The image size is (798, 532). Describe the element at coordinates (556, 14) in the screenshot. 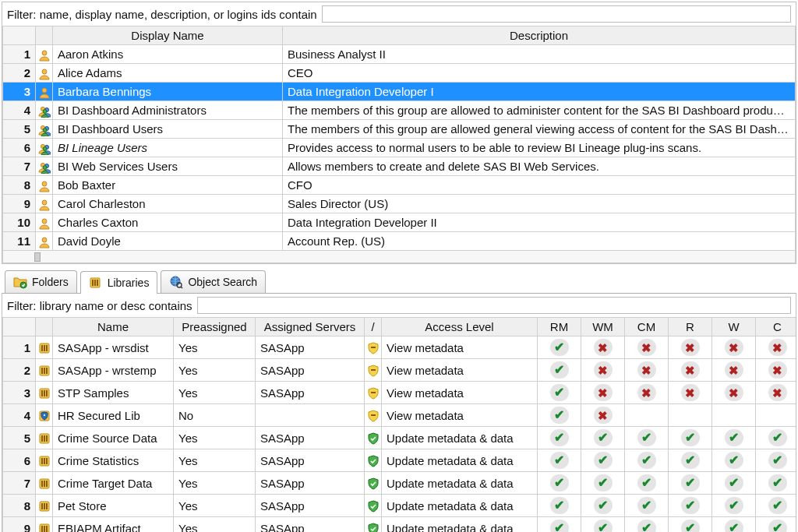

I see `identities-filter-input` at that location.